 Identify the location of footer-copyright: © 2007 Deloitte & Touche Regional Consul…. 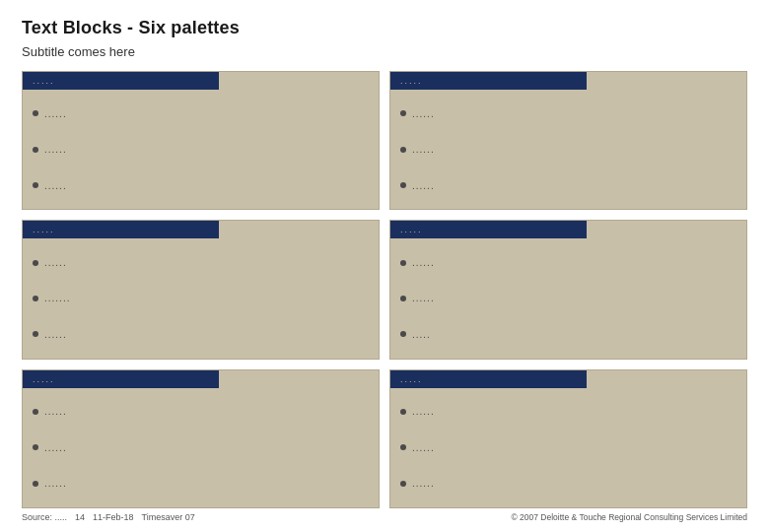
(629, 517).